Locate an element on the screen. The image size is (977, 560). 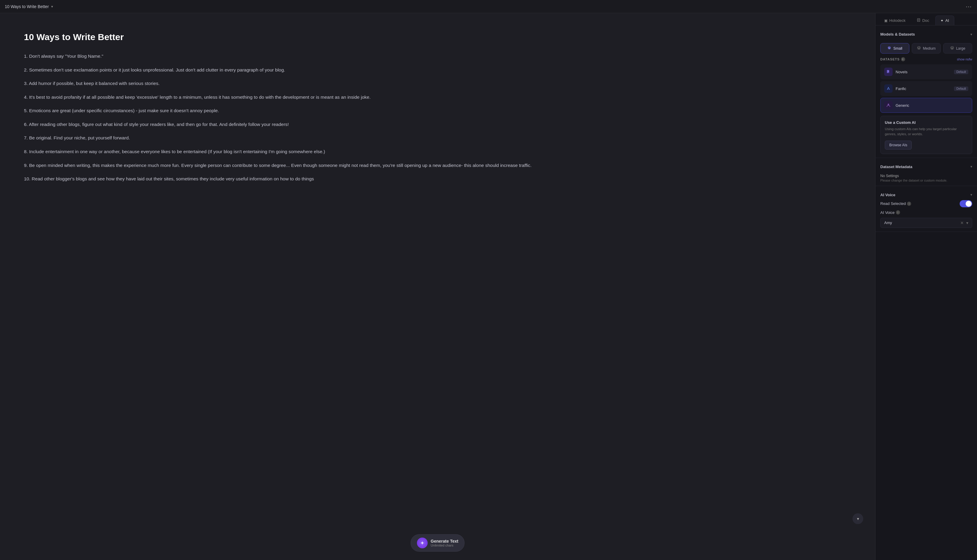
amy-chevron-icon: ▾ is located at coordinates (967, 223).